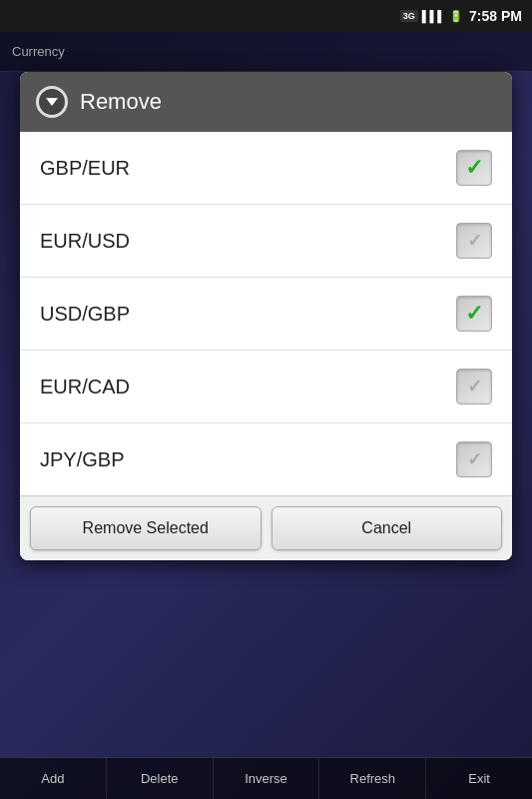 The image size is (532, 799). I want to click on dialog-buttons: Remove Selected Cancel, so click(266, 527).